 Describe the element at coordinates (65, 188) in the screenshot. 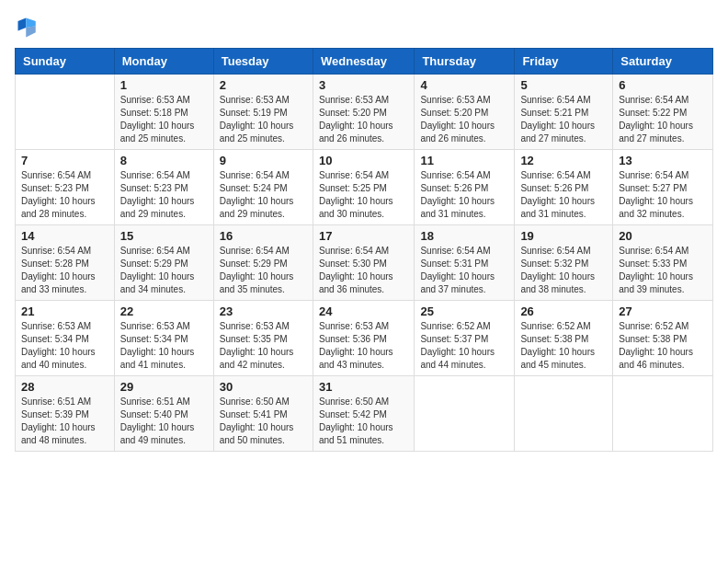

I see `day-cell: 7Sunrise: 6:54 AM Sunset: 5:23 PM Daylig…` at that location.